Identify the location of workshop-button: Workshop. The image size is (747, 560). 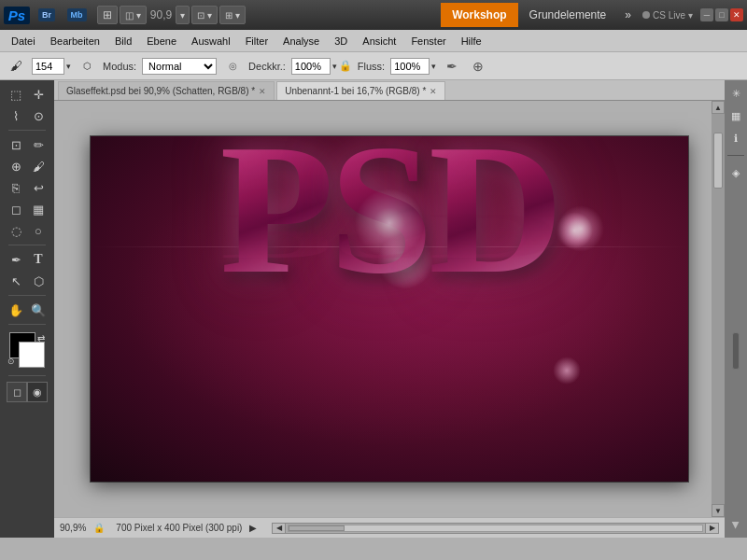
(479, 15).